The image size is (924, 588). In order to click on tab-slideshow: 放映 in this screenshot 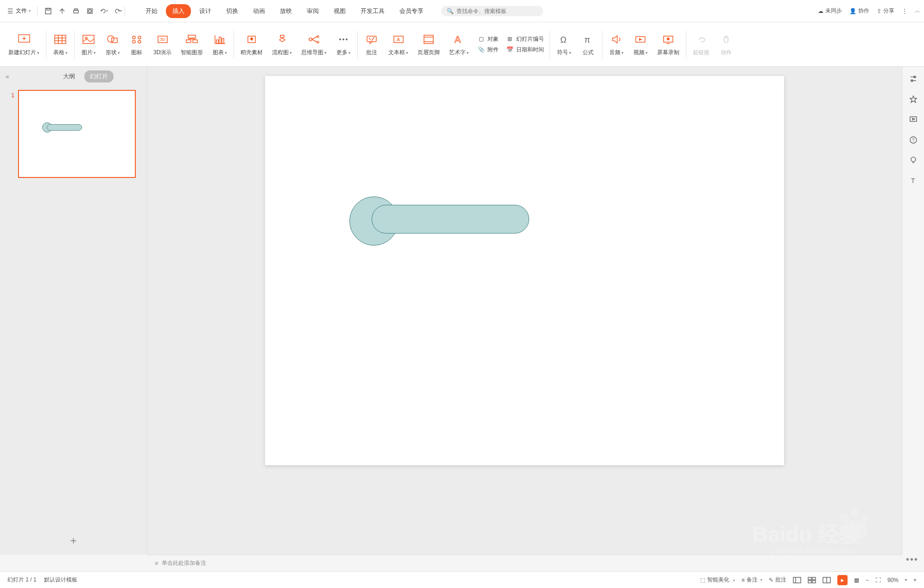, I will do `click(286, 11)`.